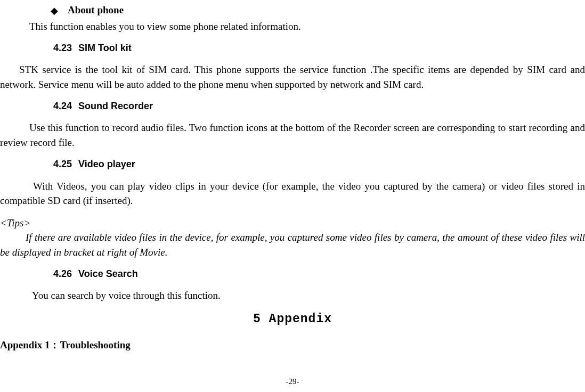  Describe the element at coordinates (292, 245) in the screenshot. I see `tips-body: If there are available video files in th…` at that location.